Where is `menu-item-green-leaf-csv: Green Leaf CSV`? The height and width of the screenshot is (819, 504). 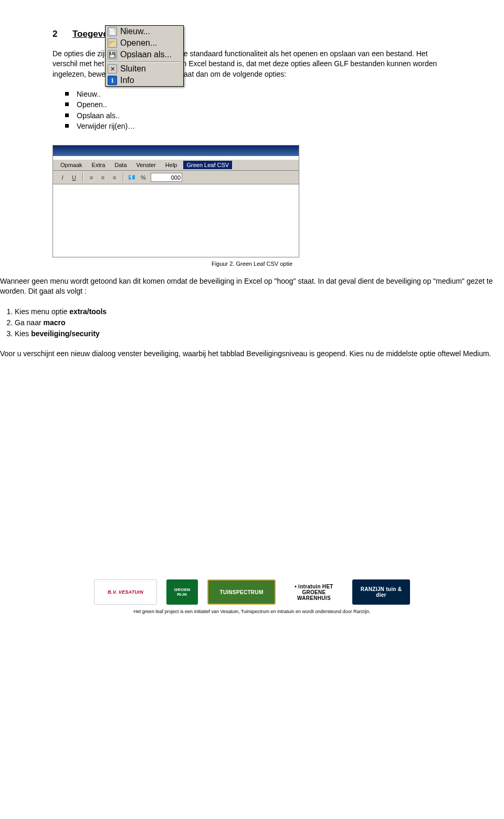 menu-item-green-leaf-csv: Green Leaf CSV is located at coordinates (208, 165).